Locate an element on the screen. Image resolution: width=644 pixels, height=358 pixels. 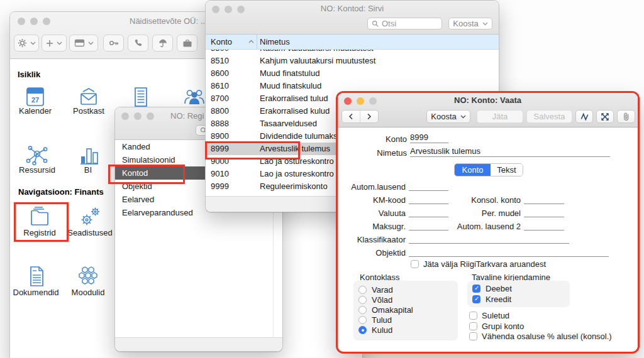
window-layout-menu-button is located at coordinates (84, 43).